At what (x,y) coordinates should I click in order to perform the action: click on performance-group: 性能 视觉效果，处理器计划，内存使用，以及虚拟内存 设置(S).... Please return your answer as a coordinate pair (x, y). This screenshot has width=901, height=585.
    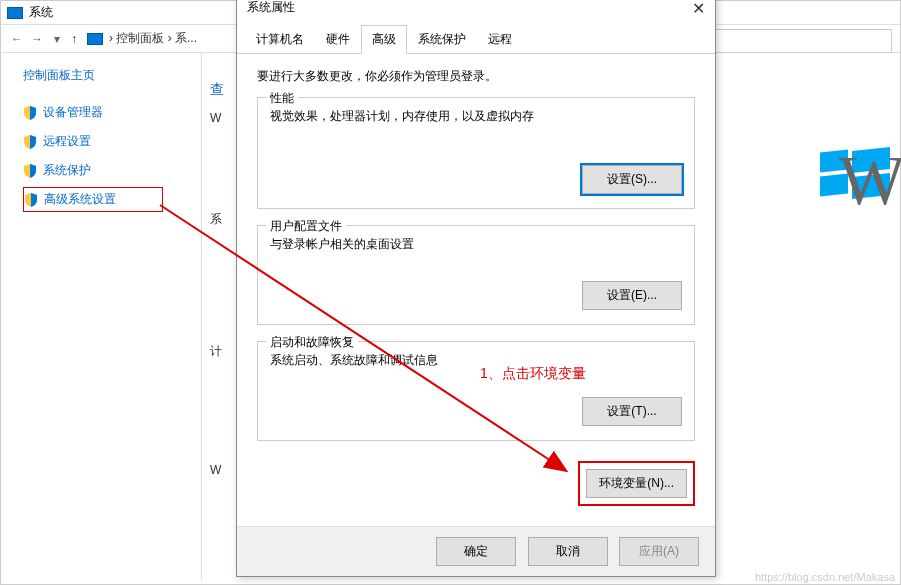
    Looking at the image, I should click on (476, 153).